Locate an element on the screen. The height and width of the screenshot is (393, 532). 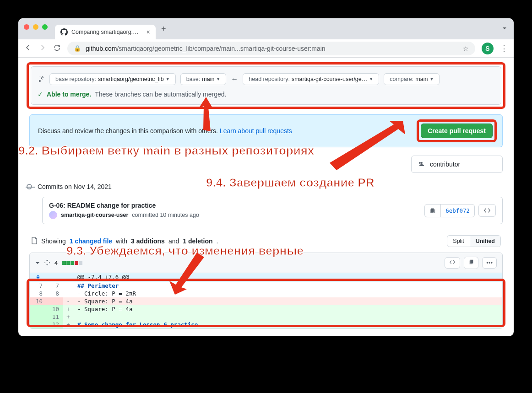
timeline: Commits on Nov 14, 2021 G-06: README cha… is located at coordinates (266, 204).